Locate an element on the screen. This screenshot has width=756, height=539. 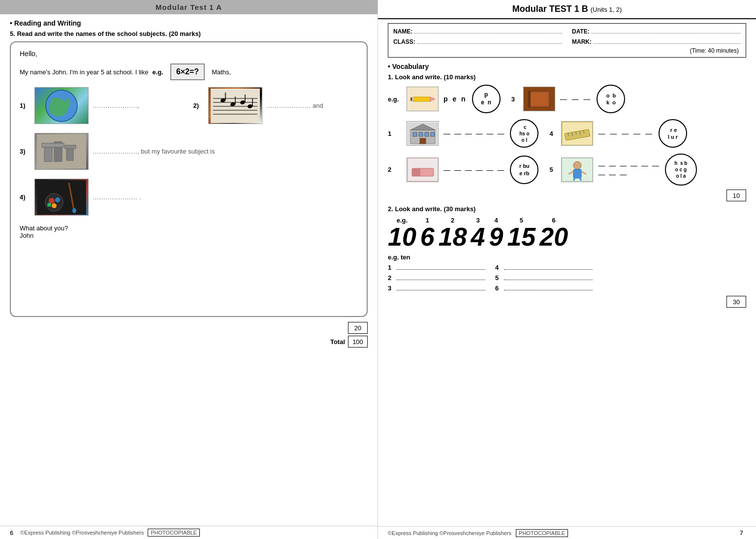
vocab-label-4: 4 is located at coordinates (553, 134).